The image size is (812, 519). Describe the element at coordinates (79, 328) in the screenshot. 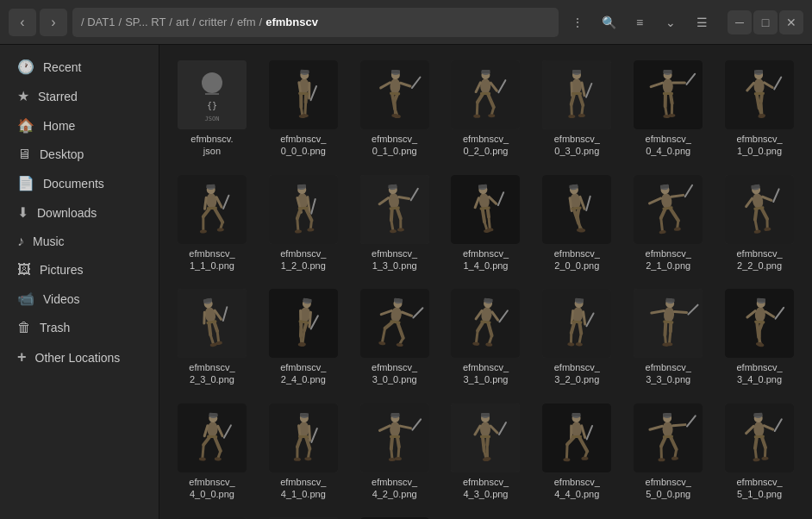

I see `sidebar-item-trash: 🗑 Trash` at that location.